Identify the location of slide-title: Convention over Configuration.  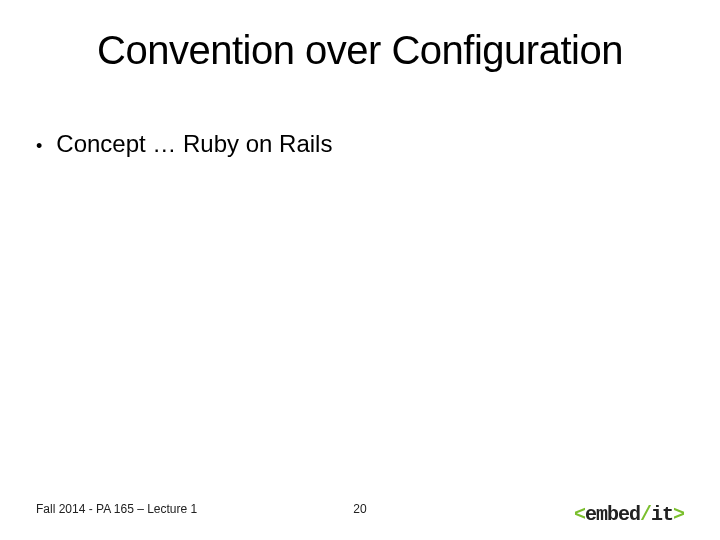
(360, 50).